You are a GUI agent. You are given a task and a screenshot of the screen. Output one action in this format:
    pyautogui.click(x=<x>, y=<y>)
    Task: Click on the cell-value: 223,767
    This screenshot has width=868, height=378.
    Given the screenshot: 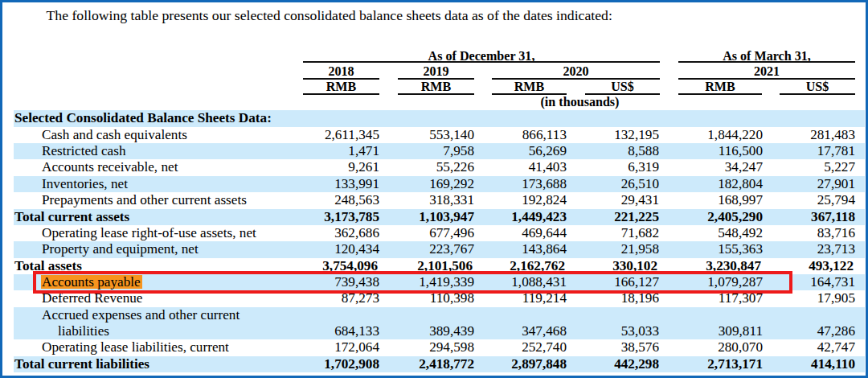 What is the action you would take?
    pyautogui.click(x=452, y=249)
    